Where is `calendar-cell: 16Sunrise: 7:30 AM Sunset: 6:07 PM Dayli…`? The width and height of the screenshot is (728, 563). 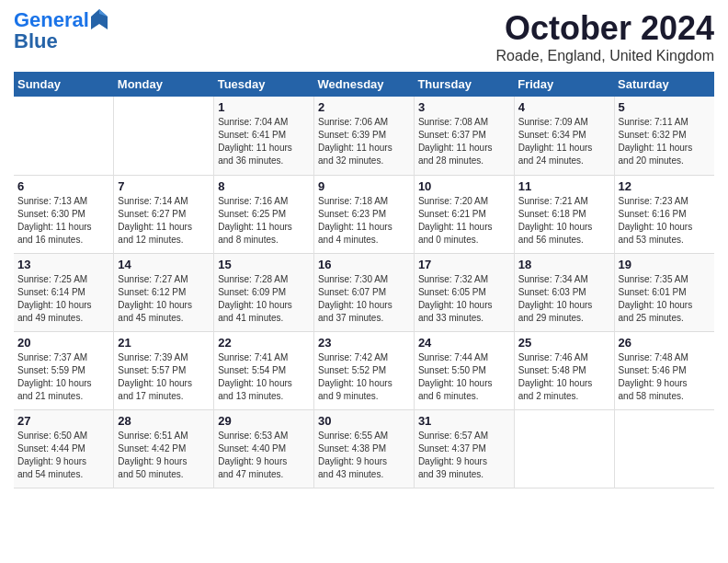
calendar-cell: 16Sunrise: 7:30 AM Sunset: 6:07 PM Dayli… is located at coordinates (364, 293).